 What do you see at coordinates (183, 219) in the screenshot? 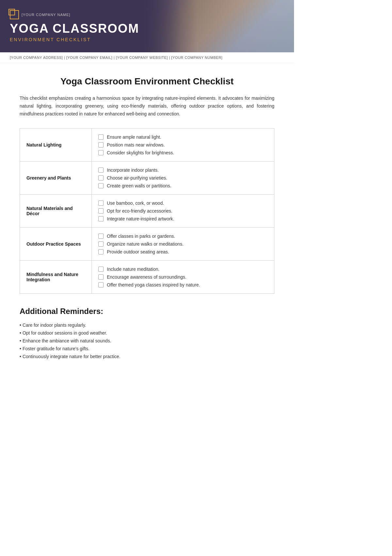
I see `checklist-item: Integrate nature-inspired artwork.` at bounding box center [183, 219].